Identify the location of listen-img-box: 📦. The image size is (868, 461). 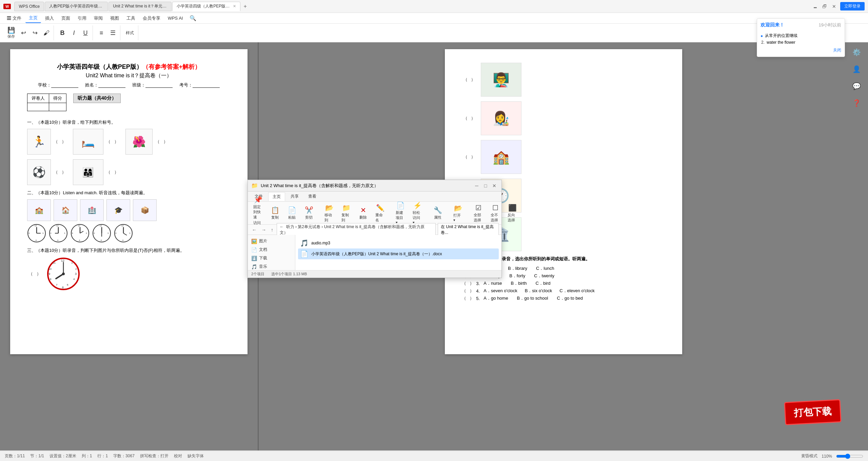
(145, 210).